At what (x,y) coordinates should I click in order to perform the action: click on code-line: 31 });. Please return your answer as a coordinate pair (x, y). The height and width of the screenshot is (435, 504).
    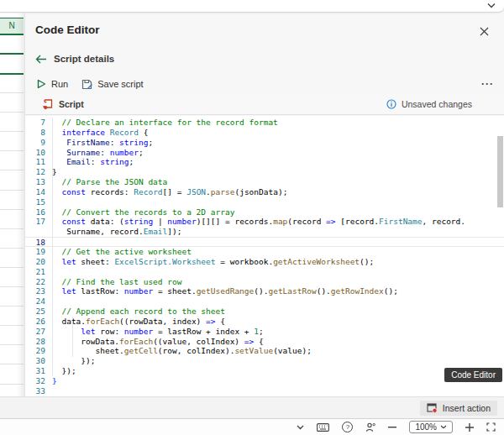
    Looking at the image, I should click on (265, 371).